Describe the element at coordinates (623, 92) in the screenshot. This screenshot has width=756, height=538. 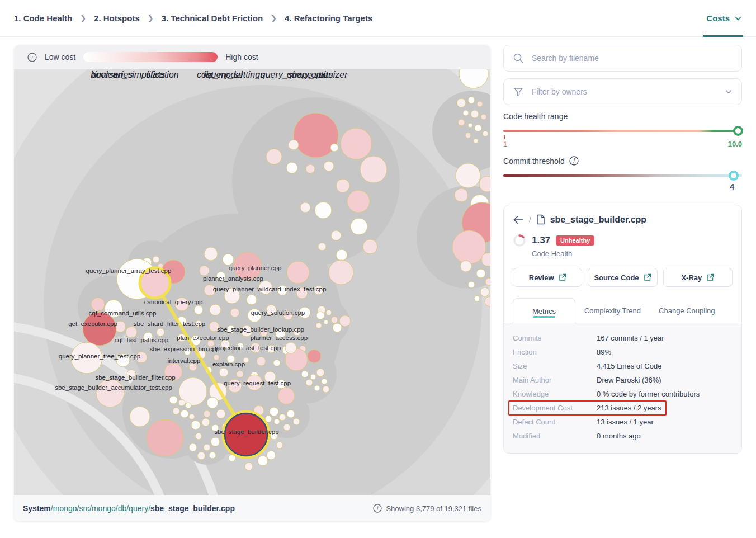
I see `owners-filter-dropdown: Filter by owners` at that location.